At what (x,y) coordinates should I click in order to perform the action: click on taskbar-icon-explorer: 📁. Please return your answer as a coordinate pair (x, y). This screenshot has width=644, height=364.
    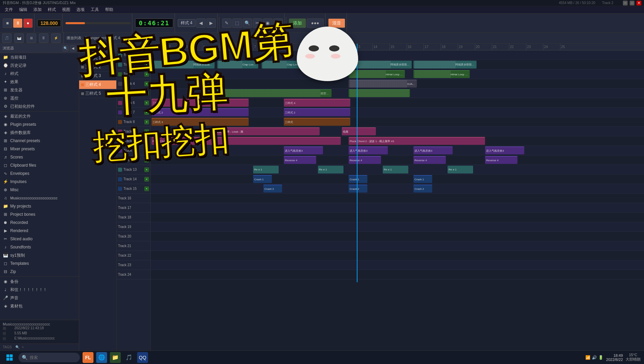
    Looking at the image, I should click on (115, 358).